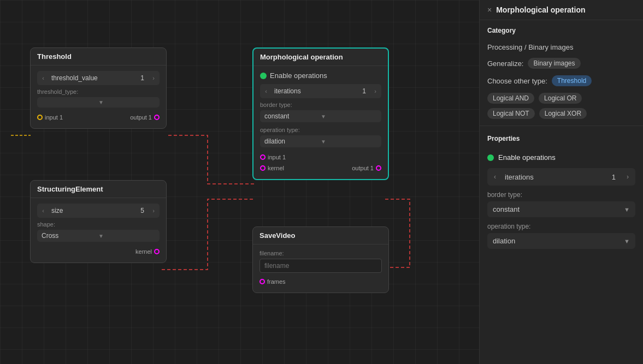  I want to click on morph-output1-port, so click(379, 168).